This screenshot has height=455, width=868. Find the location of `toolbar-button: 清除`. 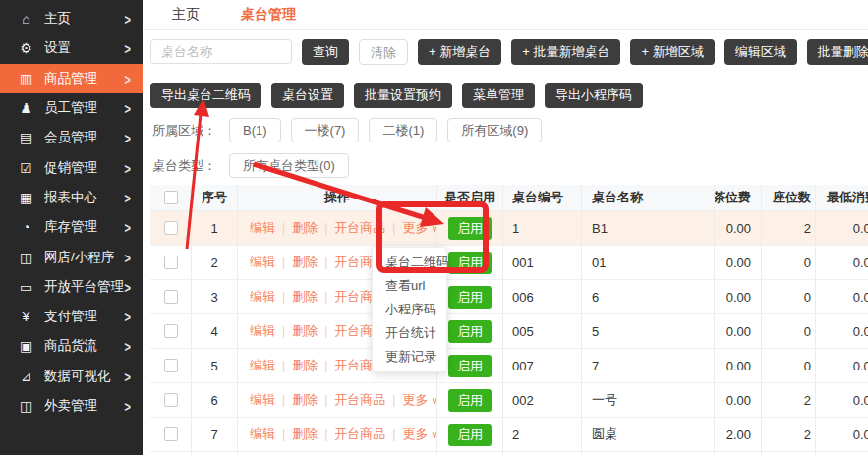

toolbar-button: 清除 is located at coordinates (383, 52).